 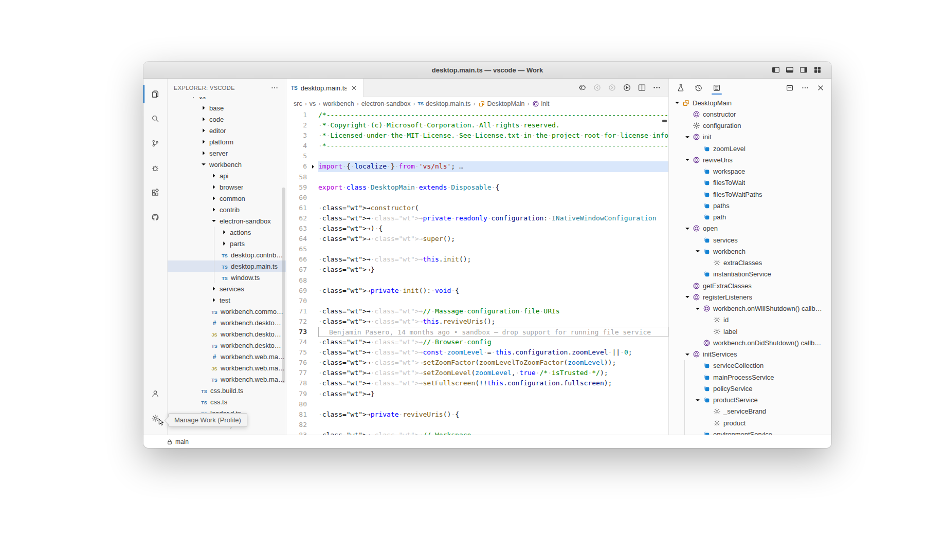 I want to click on code-line-70: 70, so click(x=477, y=301).